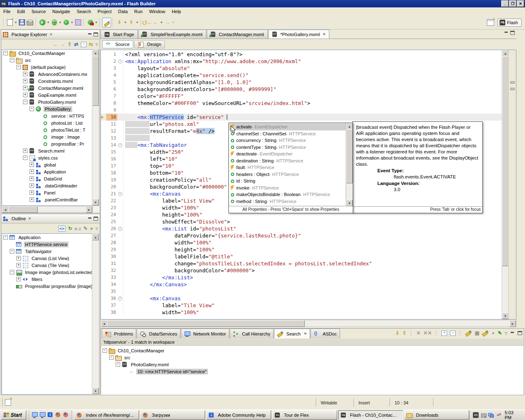 This screenshot has height=420, width=525. Describe the element at coordinates (301, 221) in the screenshot. I see `code-line: 25 showEffect="Dissolve">` at that location.